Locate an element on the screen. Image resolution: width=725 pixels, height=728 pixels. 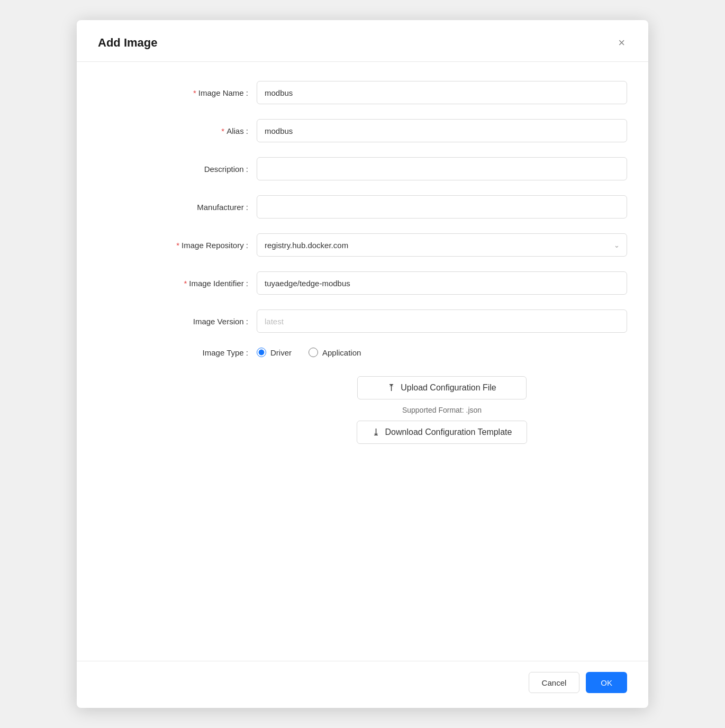
dialog-title: Add Image is located at coordinates (128, 43).